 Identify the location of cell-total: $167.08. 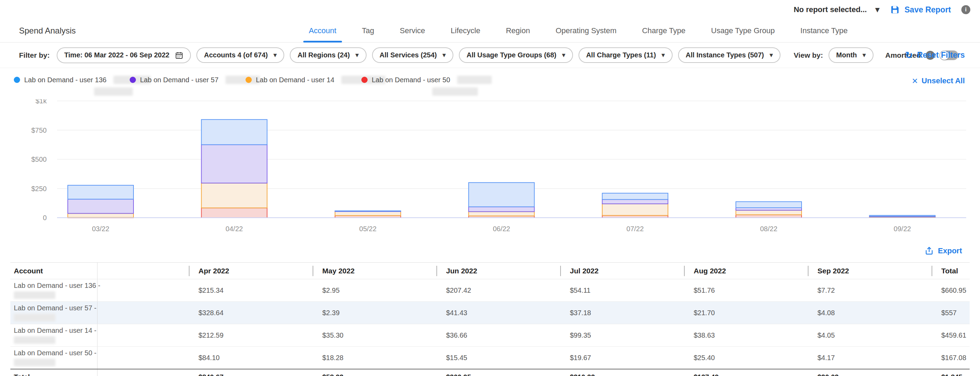
(951, 358).